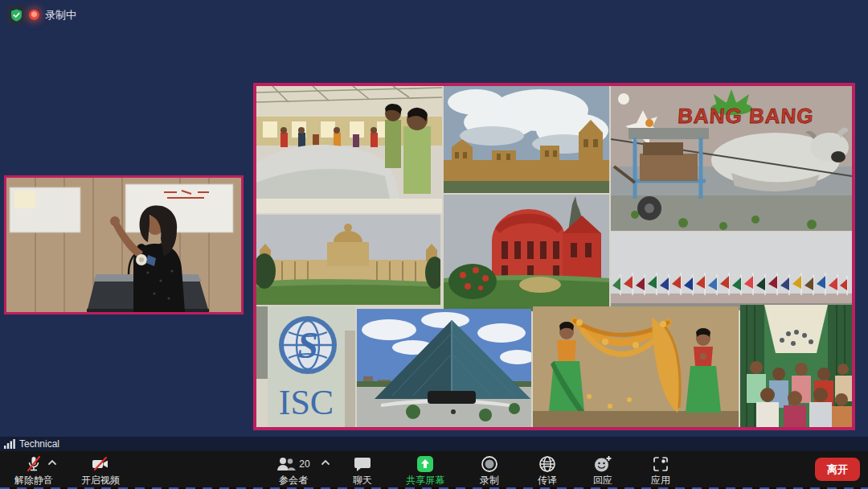 The height and width of the screenshot is (489, 868). What do you see at coordinates (425, 464) in the screenshot?
I see `share-screen-icon` at bounding box center [425, 464].